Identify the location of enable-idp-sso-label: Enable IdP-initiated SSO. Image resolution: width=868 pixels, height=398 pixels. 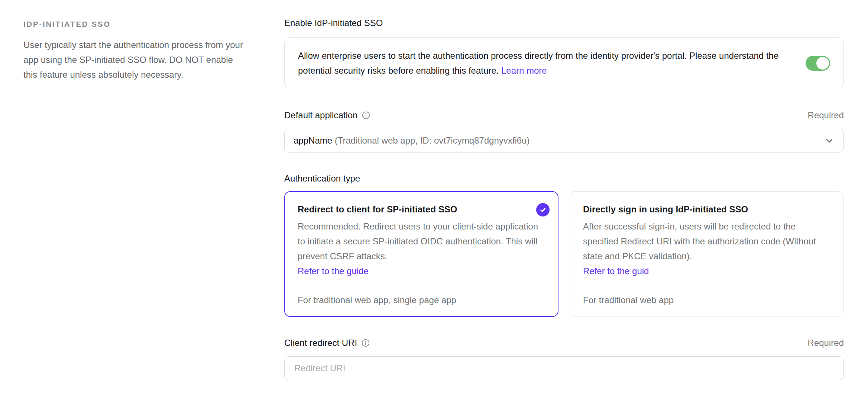
(334, 23).